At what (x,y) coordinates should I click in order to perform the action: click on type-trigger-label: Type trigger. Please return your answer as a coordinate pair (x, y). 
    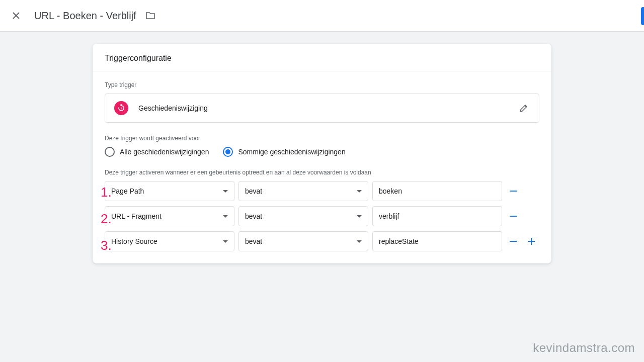
    Looking at the image, I should click on (322, 85).